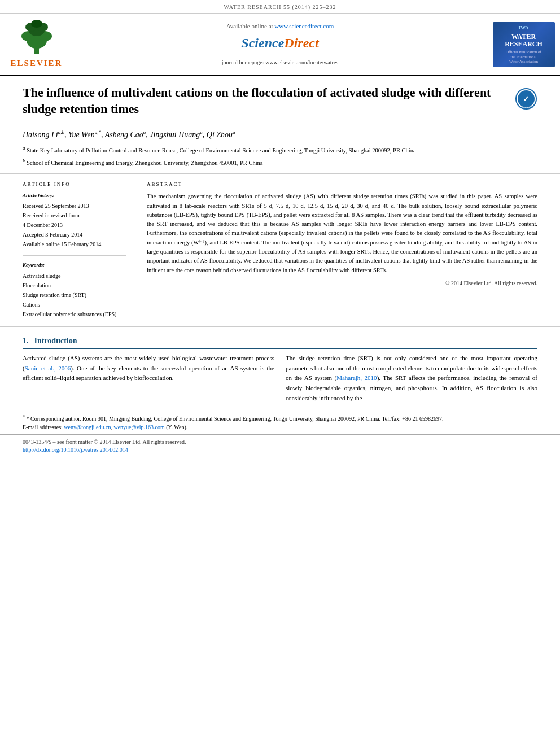 This screenshot has width=560, height=747. Describe the element at coordinates (75, 265) in the screenshot. I see `keywords-heading: Keywords:` at that location.